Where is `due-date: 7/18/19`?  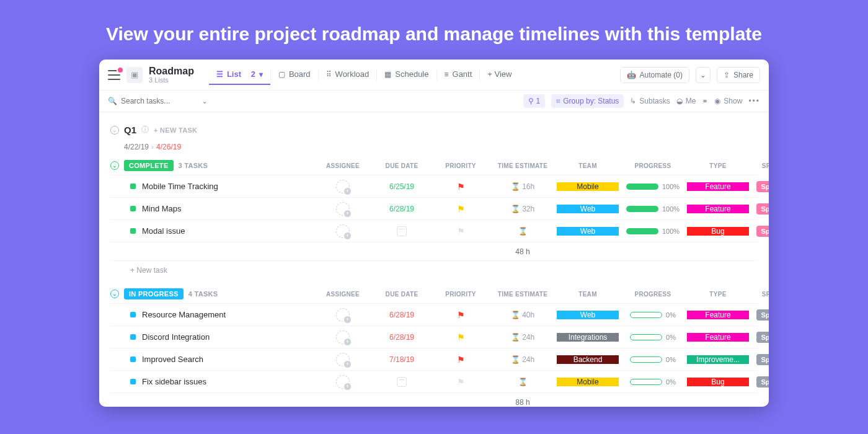
due-date: 7/18/19 is located at coordinates (402, 360).